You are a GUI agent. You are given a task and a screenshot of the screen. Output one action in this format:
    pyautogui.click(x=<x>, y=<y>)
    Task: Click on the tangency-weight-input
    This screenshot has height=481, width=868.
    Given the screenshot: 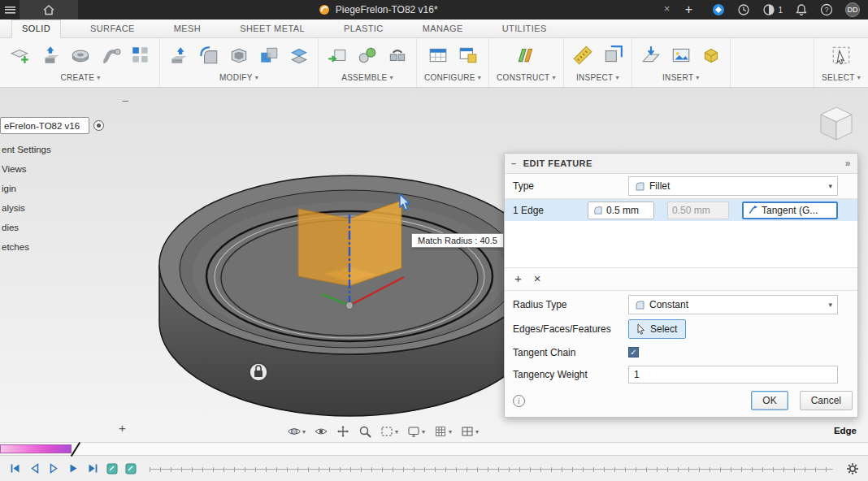 What is the action you would take?
    pyautogui.click(x=733, y=375)
    